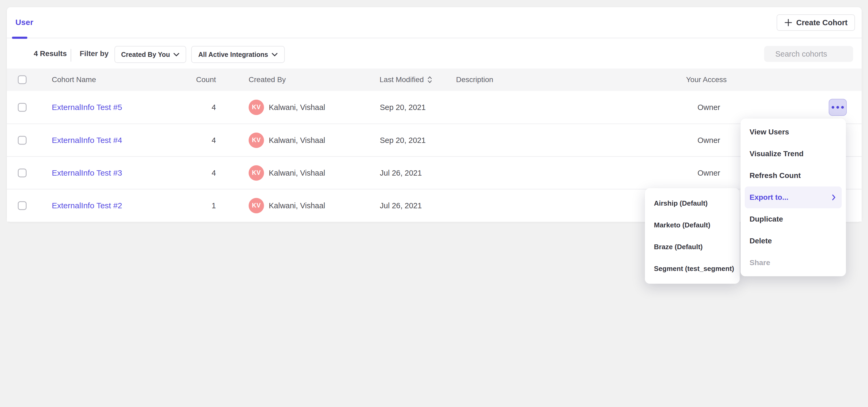 The image size is (868, 407). Describe the element at coordinates (71, 55) in the screenshot. I see `vertical-divider` at that location.